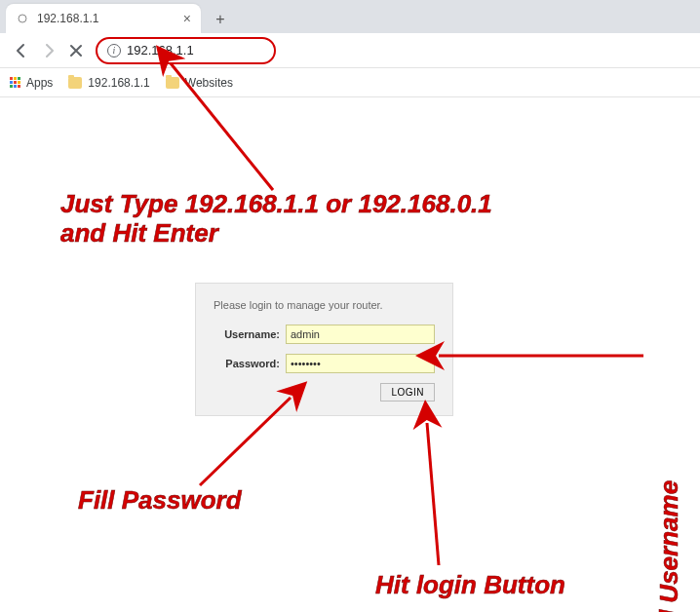 The height and width of the screenshot is (612, 700). Describe the element at coordinates (350, 83) in the screenshot. I see `bookmarks-bar: Apps 192.168.1.1 Websites` at that location.